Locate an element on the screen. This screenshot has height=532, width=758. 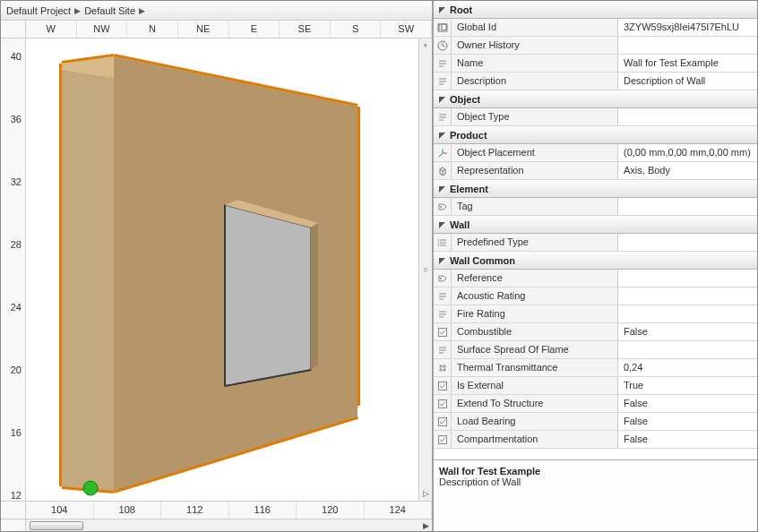
property-row: Acoustic Rating is located at coordinates (595, 296).